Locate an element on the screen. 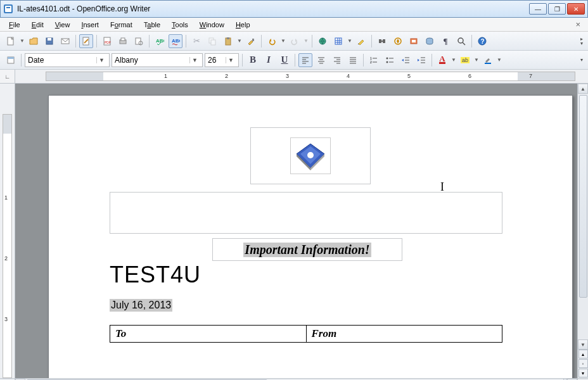 The height and width of the screenshot is (380, 588). table-dropdown: ▼ is located at coordinates (350, 41).